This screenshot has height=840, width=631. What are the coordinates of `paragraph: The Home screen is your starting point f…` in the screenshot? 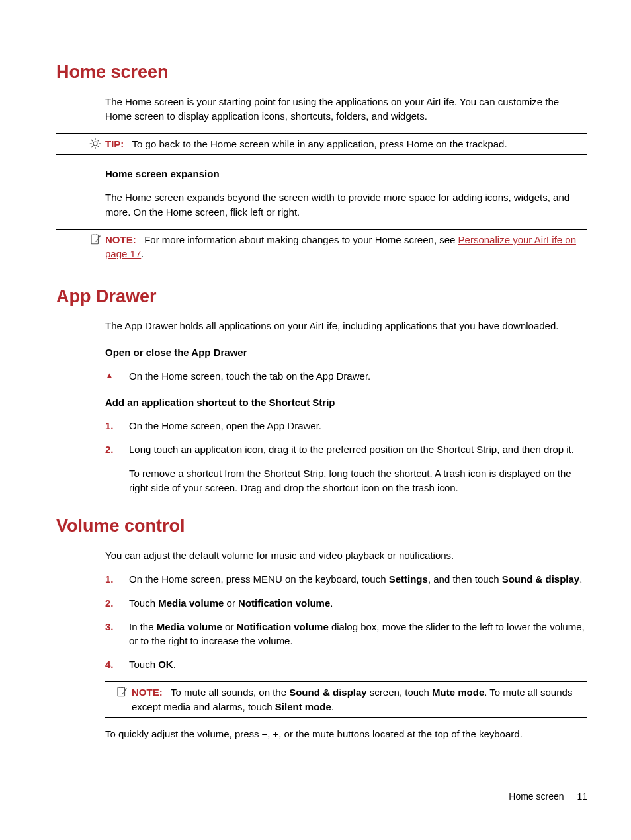 It's located at (347, 109).